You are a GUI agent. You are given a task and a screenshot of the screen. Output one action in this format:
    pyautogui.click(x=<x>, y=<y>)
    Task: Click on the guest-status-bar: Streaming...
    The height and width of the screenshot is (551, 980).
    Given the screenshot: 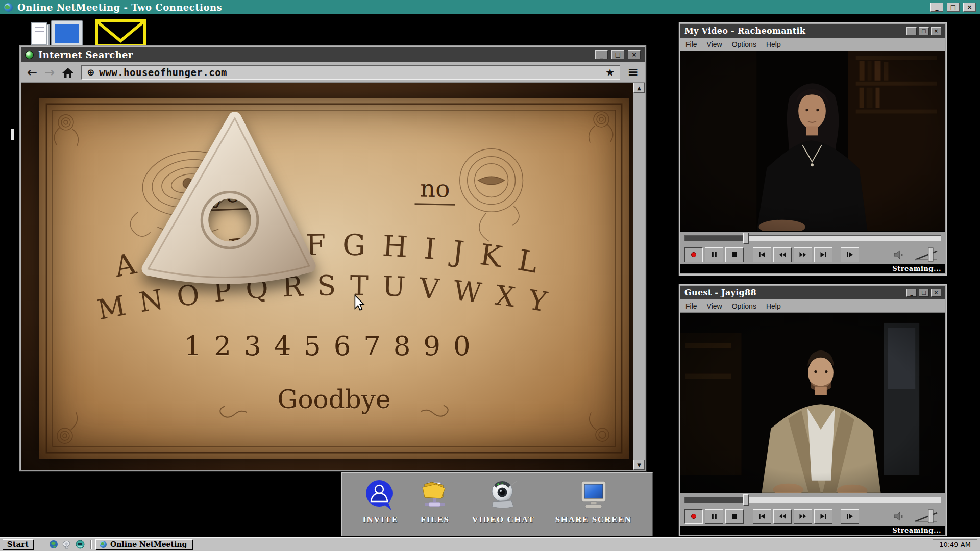 What is the action you would take?
    pyautogui.click(x=813, y=531)
    